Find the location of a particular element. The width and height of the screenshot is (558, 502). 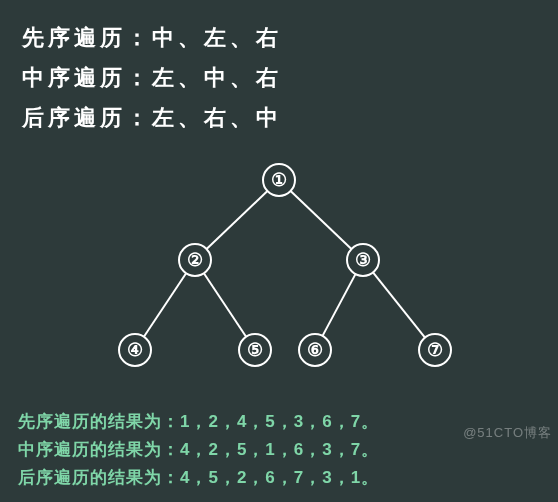

definition-preorder: 先序遍历：中、左、右 is located at coordinates (290, 38).